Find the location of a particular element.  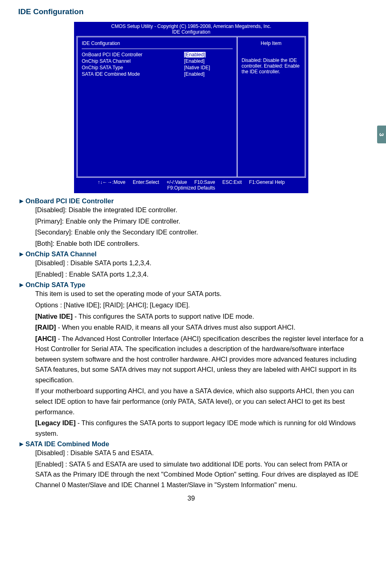

setting-value-highlight: [Enabled] is located at coordinates (195, 55).